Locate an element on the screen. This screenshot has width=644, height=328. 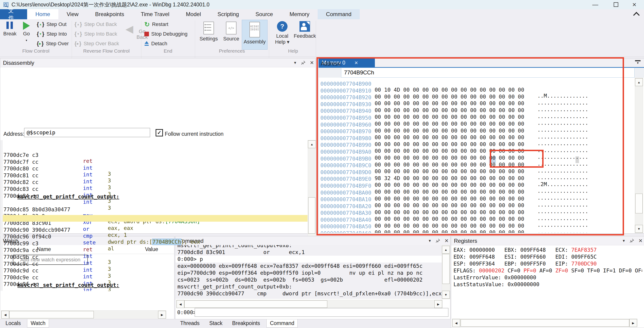
memory-row: 000000007704B920 00 00 00 00 00 00 00 00… is located at coordinates (476, 92).